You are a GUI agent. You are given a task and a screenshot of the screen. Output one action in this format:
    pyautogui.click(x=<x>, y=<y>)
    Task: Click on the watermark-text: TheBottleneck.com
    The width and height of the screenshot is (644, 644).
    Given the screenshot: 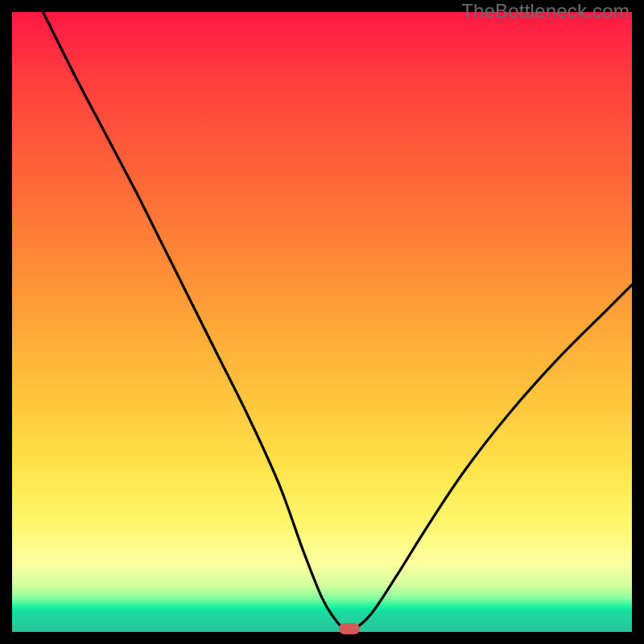 What is the action you would take?
    pyautogui.click(x=546, y=11)
    